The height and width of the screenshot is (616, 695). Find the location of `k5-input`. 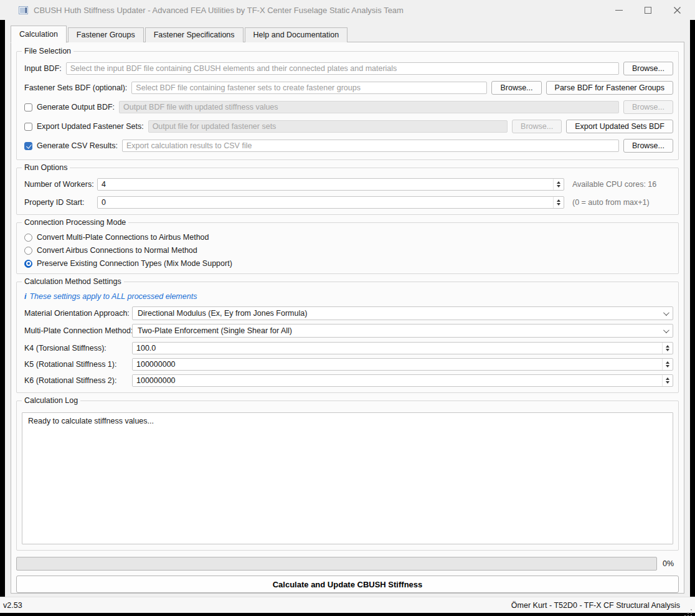

k5-input is located at coordinates (397, 364).